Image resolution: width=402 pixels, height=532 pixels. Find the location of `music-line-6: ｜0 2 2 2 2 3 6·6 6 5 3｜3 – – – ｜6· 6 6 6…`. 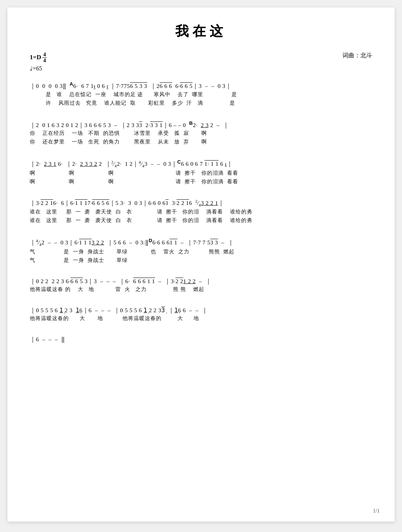

music-line-6: ｜0 2 2 2 2 3 6·6 6 5 3｜3 – – – ｜6· 6 6 6… is located at coordinates (201, 285).